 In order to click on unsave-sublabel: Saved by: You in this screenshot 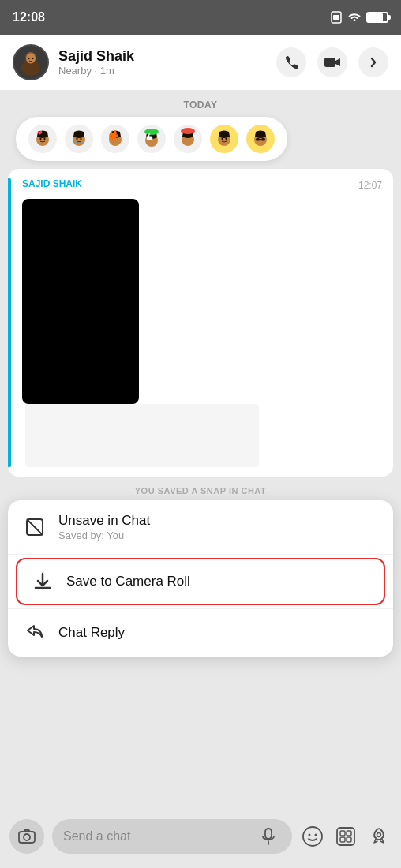, I will do `click(218, 535)`.